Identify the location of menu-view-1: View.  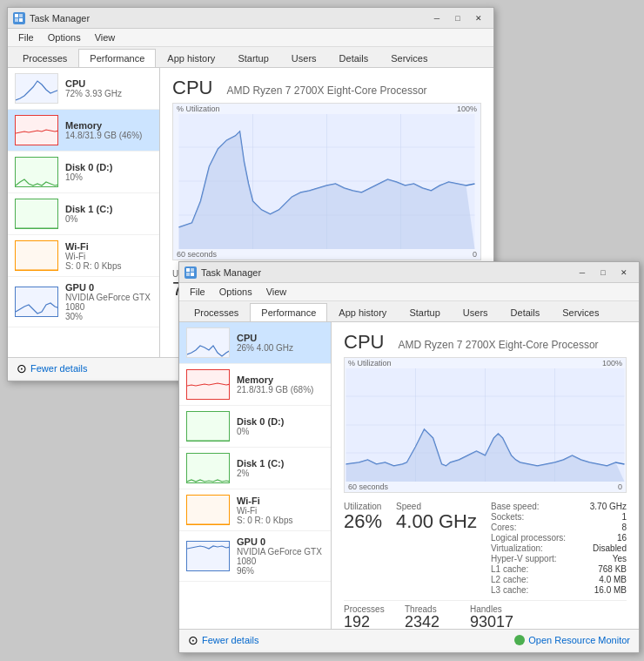
(105, 37).